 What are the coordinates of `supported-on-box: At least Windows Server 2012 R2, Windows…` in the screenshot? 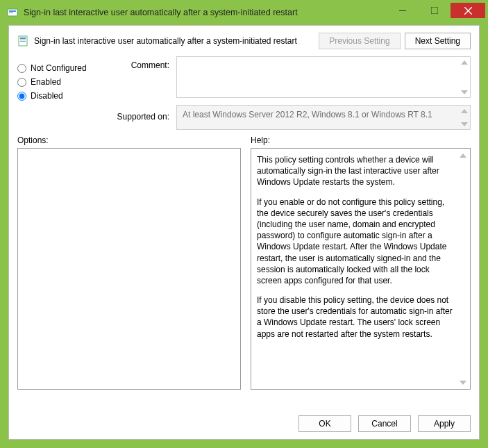 It's located at (323, 117).